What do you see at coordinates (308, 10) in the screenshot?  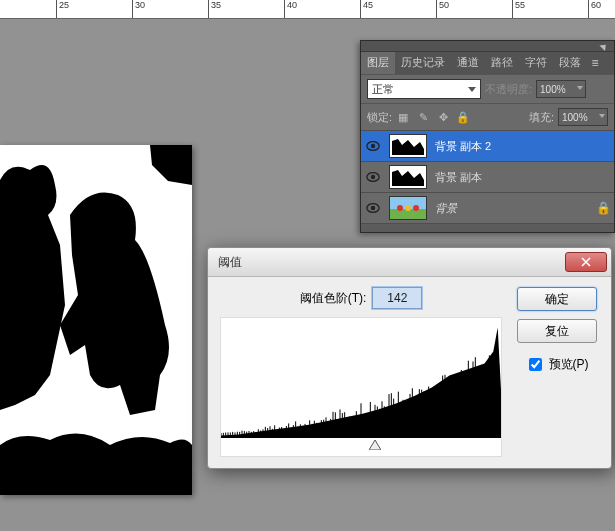 I see `ruler-horizontal: 20253035404550556065` at bounding box center [308, 10].